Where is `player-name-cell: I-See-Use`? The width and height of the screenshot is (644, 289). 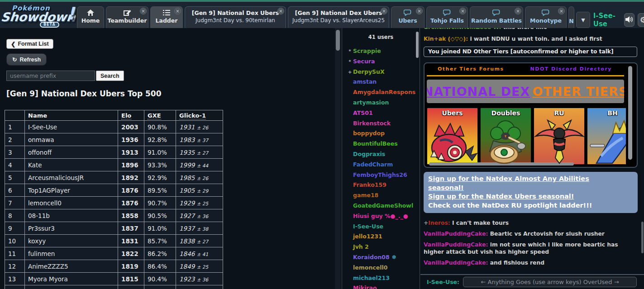
player-name-cell: I-See-Use is located at coordinates (72, 127).